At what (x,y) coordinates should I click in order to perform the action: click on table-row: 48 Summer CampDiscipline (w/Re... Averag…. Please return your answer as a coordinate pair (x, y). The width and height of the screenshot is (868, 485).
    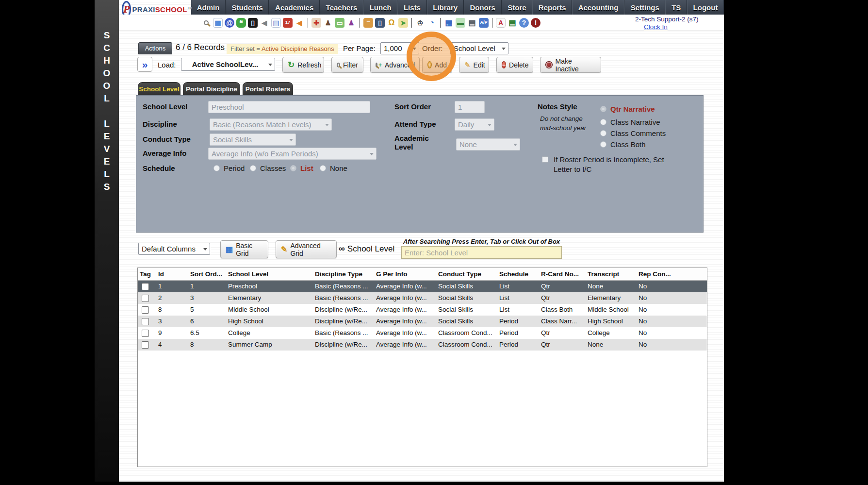
    Looking at the image, I should click on (422, 345).